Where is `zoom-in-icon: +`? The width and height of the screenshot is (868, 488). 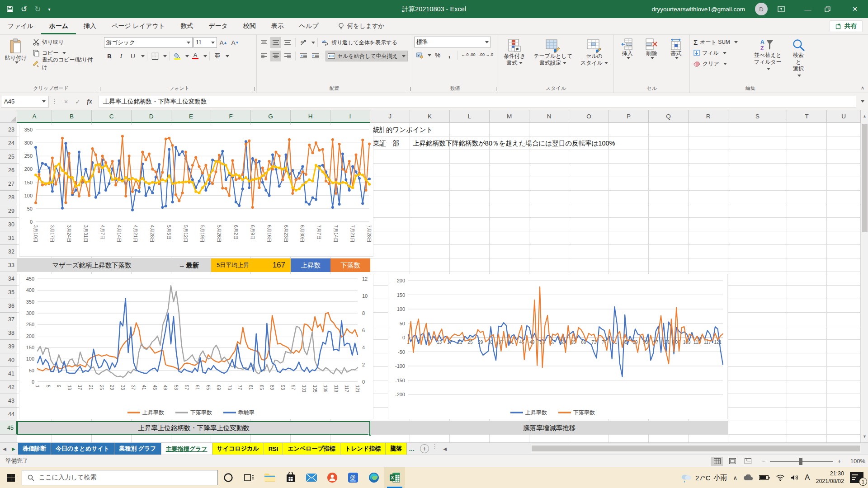 zoom-in-icon: + is located at coordinates (839, 461).